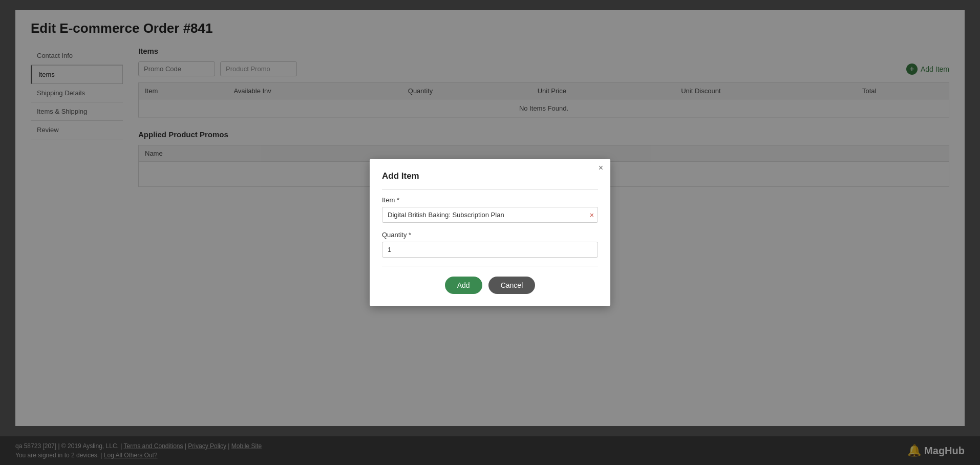  I want to click on quantity-label: Quantity *, so click(490, 235).